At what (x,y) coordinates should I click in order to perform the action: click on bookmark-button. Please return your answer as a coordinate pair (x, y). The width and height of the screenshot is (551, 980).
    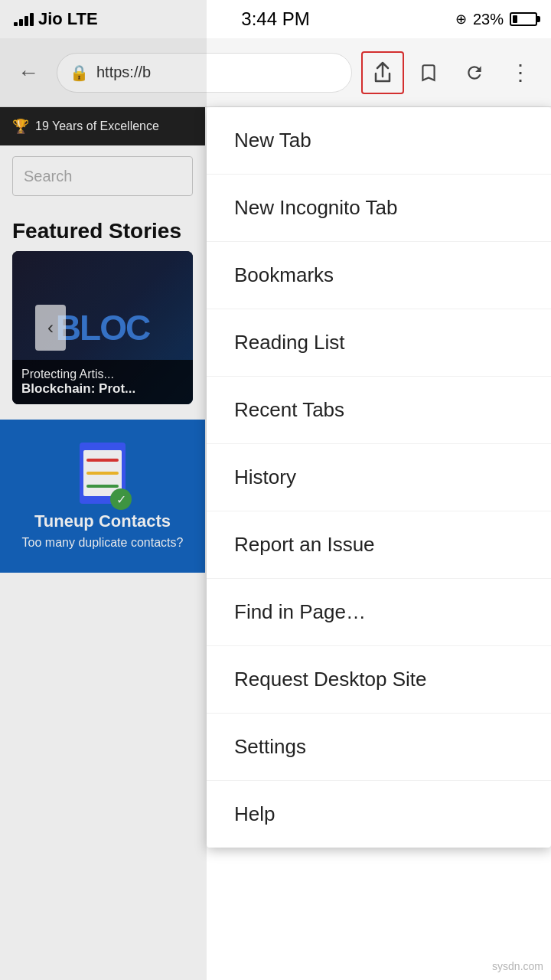
    Looking at the image, I should click on (429, 73).